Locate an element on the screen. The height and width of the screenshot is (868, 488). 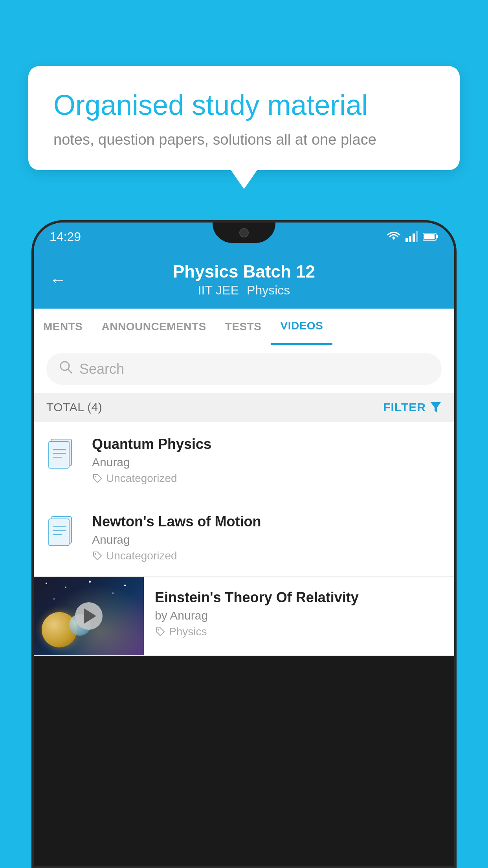
item-title: Newton's Laws of Motion is located at coordinates (267, 522).